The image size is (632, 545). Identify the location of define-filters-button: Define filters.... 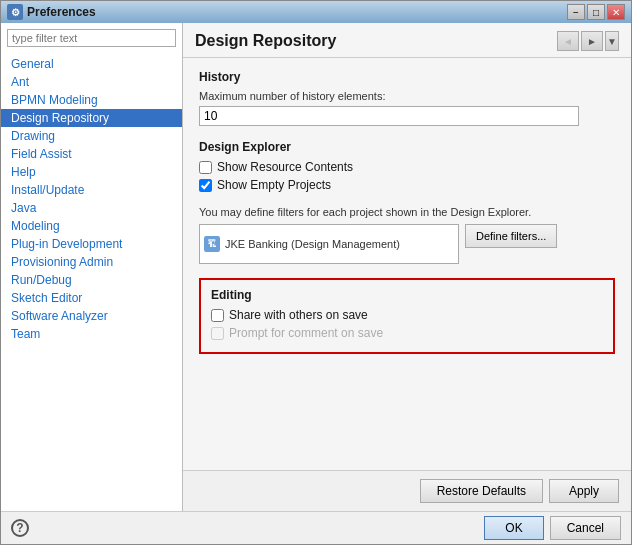
(511, 236).